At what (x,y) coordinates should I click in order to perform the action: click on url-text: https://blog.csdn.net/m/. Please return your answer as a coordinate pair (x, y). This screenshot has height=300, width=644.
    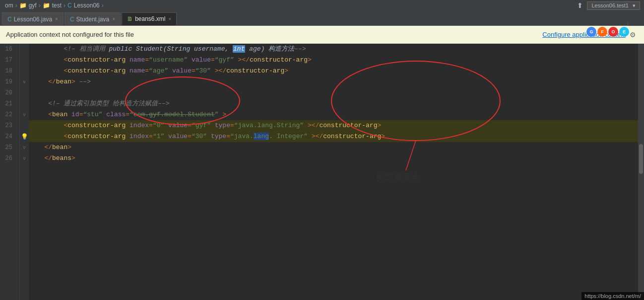
    Looking at the image, I should click on (613, 296).